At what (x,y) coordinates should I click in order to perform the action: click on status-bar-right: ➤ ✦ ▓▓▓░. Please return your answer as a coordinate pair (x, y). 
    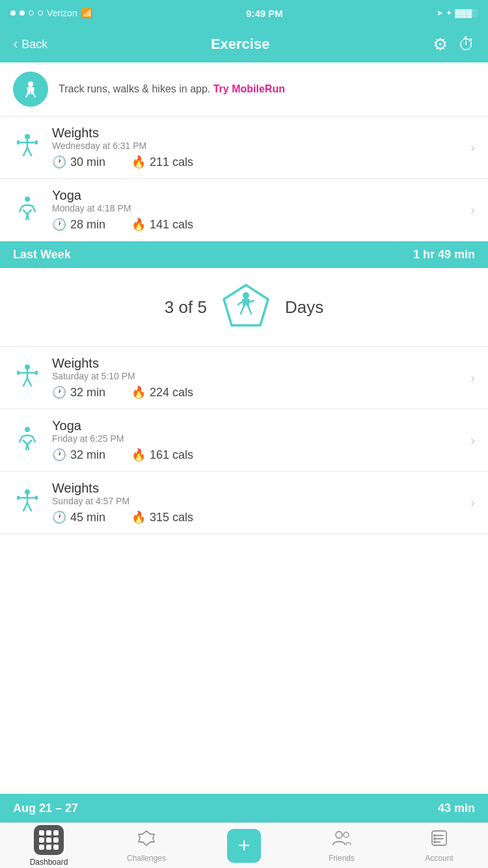
    Looking at the image, I should click on (457, 13).